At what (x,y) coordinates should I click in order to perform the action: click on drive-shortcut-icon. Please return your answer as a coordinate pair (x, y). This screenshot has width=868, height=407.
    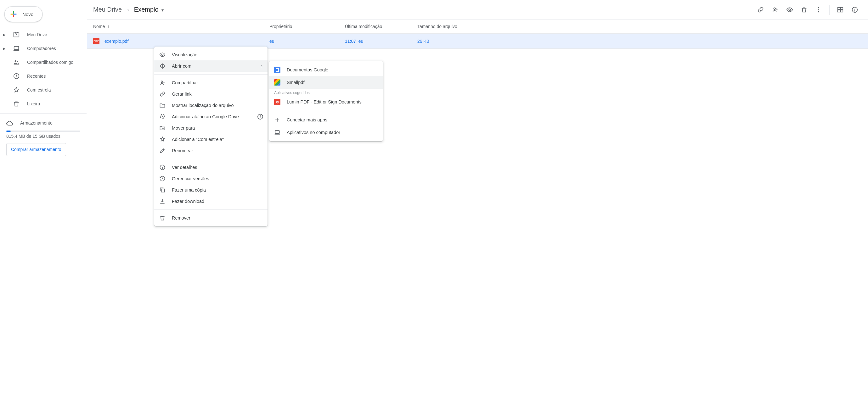
    Looking at the image, I should click on (162, 116).